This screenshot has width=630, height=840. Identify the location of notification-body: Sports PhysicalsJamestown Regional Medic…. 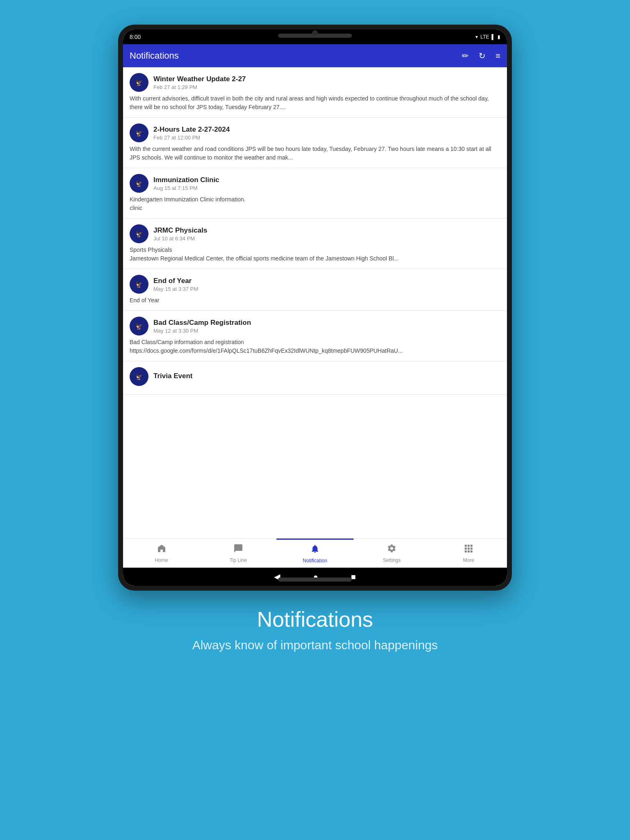
(315, 254).